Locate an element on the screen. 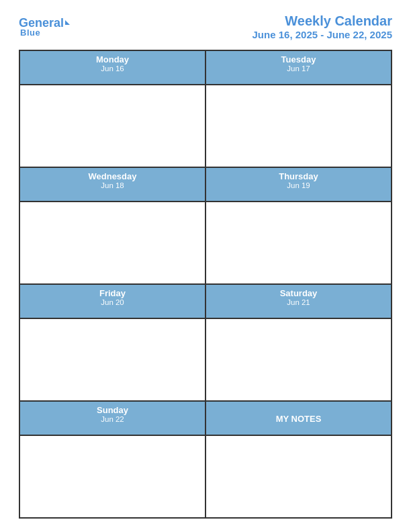 The image size is (411, 532). sunday-date: Jun 22 is located at coordinates (113, 419).